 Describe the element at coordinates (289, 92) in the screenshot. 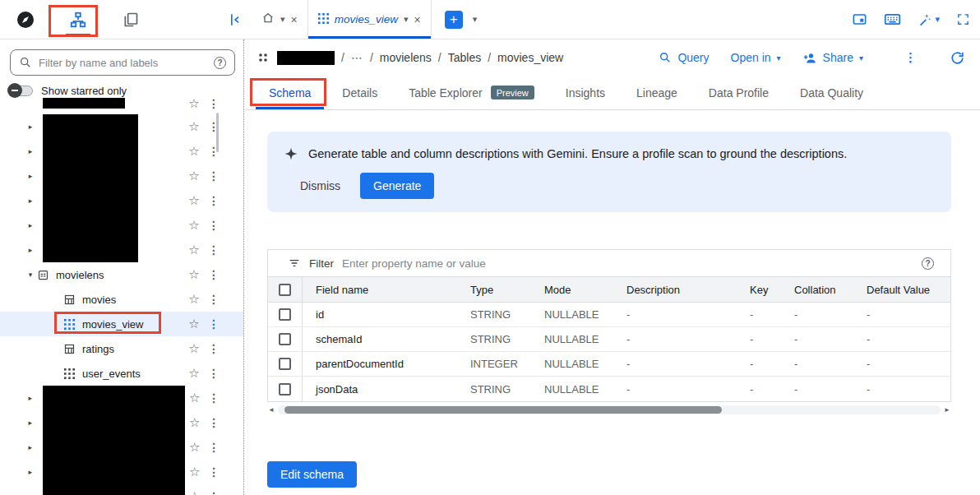

I see `tab-schema: Schema` at that location.